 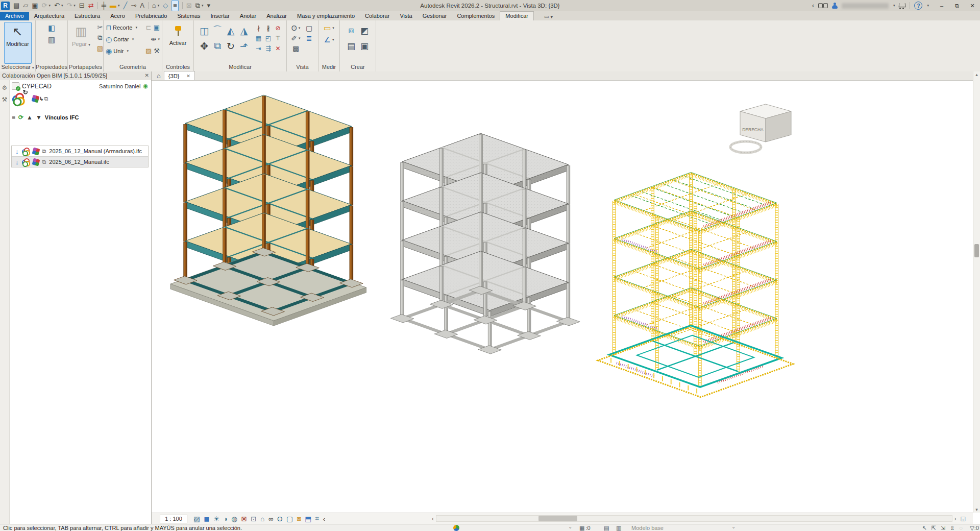 I want to click on tab-archivo: Archivo, so click(x=14, y=16).